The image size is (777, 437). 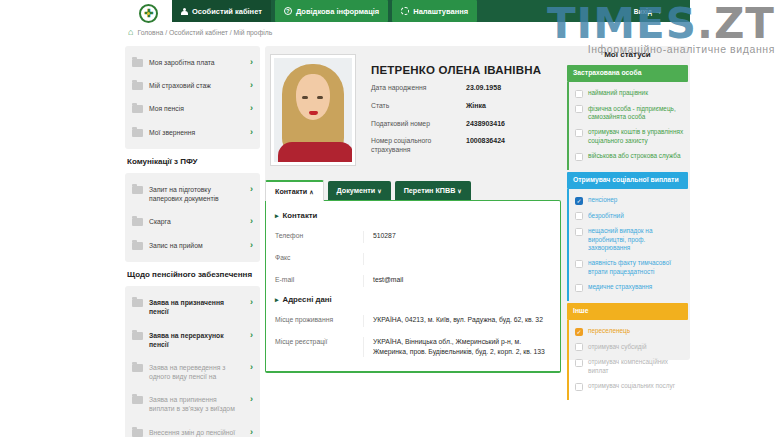 What do you see at coordinates (630, 347) in the screenshot?
I see `status-checkbox-subsidies: отримувач субсидій` at bounding box center [630, 347].